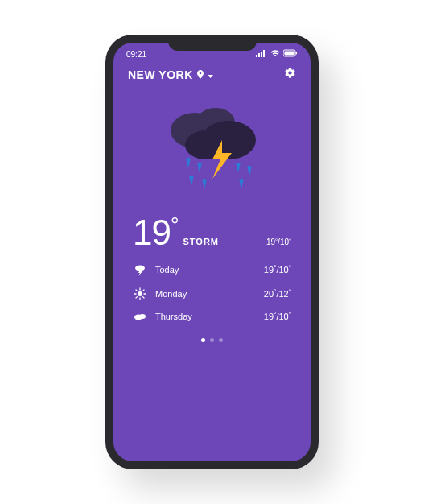 Image resolution: width=424 pixels, height=504 pixels. I want to click on status-icons, so click(277, 54).